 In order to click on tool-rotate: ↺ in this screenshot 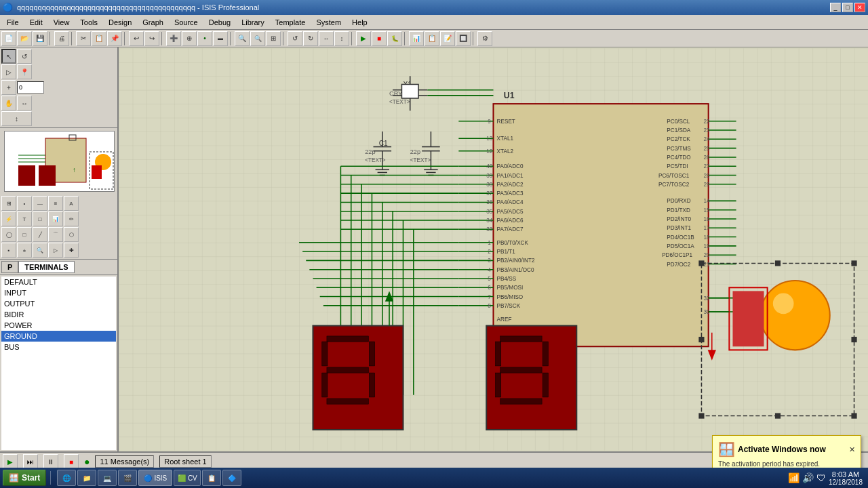, I will do `click(24, 56)`.